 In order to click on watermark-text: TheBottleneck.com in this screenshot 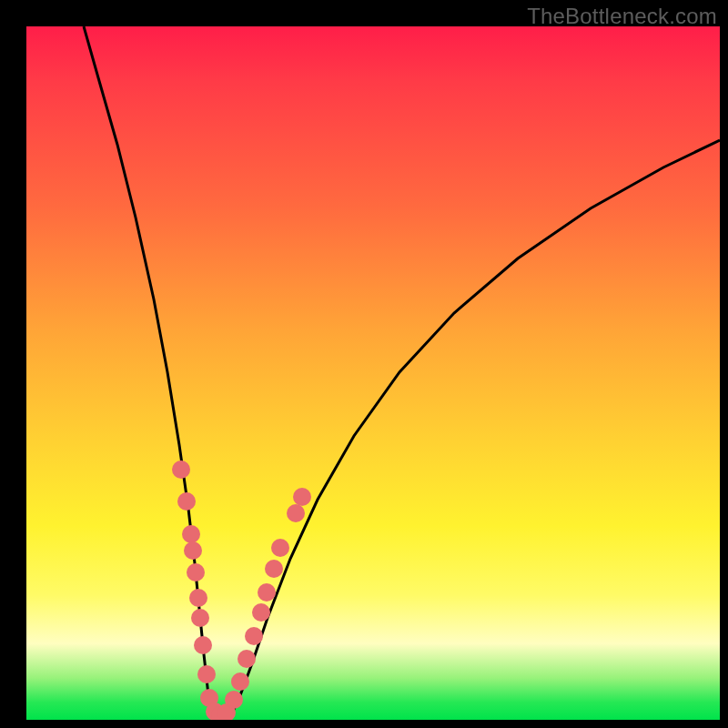, I will do `click(622, 16)`.